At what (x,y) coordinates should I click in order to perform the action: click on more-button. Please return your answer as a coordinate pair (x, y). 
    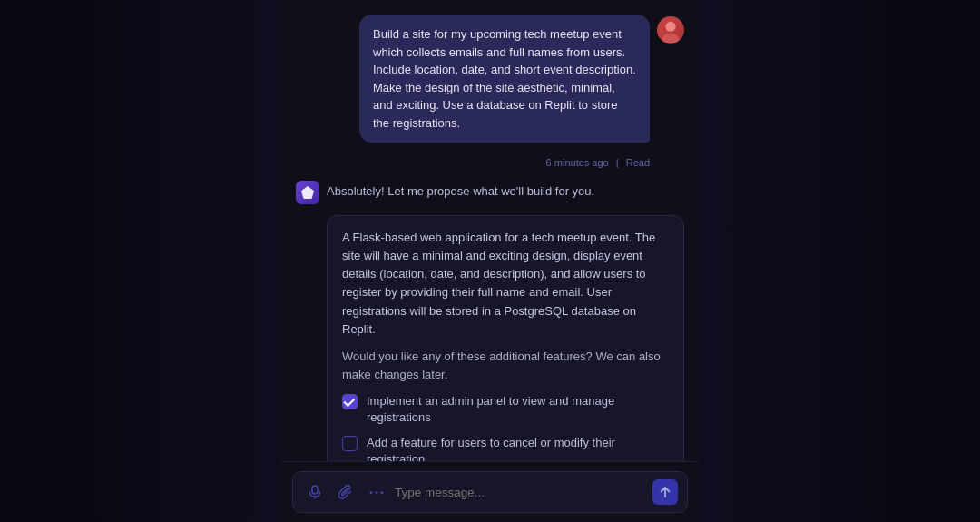
    Looking at the image, I should click on (377, 492).